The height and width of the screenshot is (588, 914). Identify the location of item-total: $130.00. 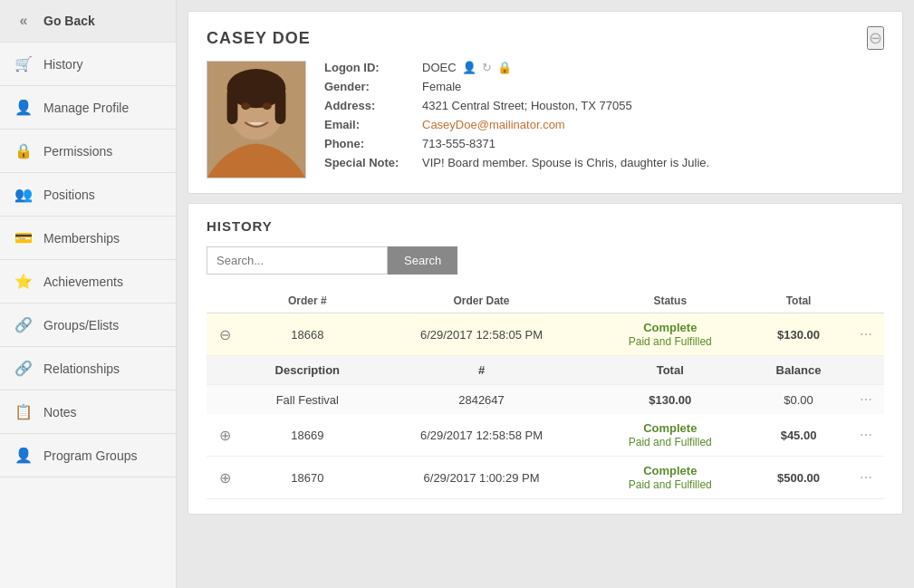
(670, 400).